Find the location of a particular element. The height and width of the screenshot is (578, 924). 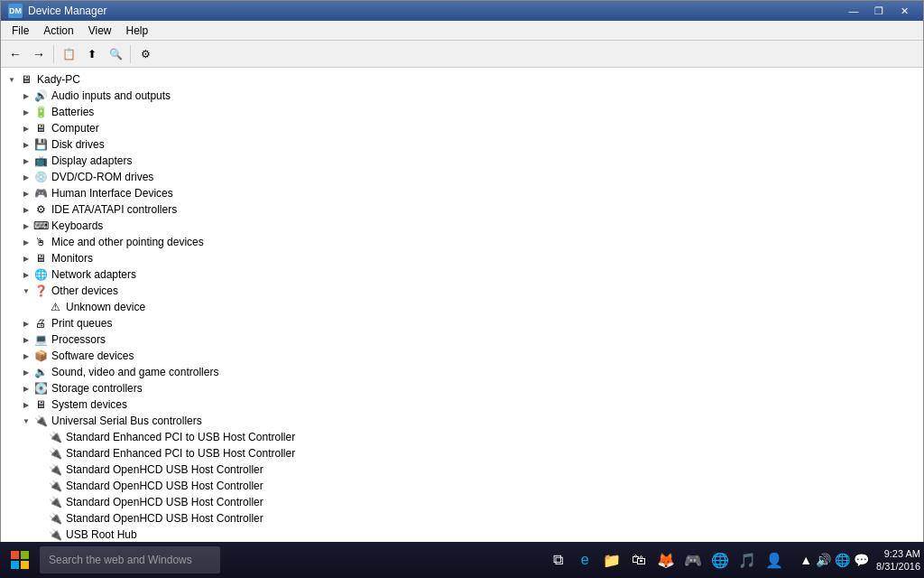

tree-root-node: 🖥 Kady-PC is located at coordinates (462, 79).